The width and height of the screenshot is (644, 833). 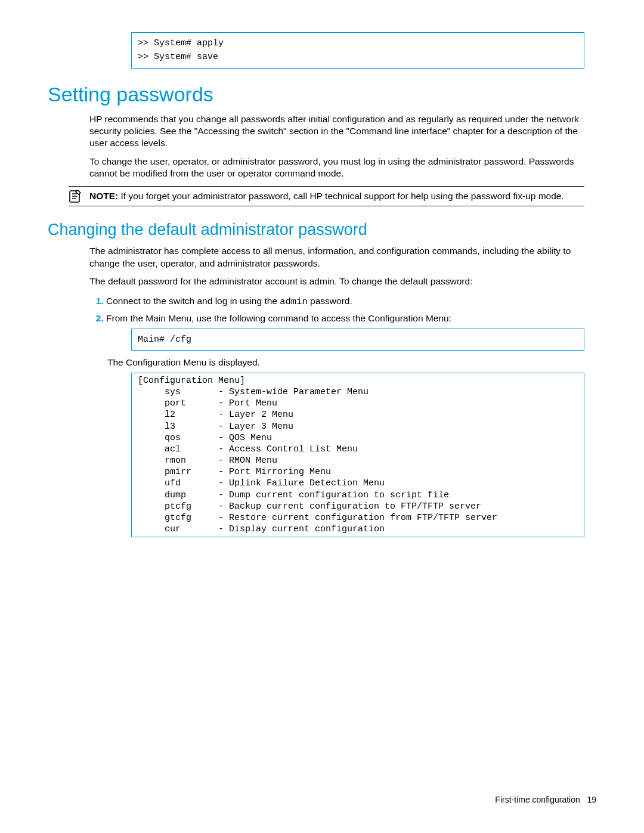 What do you see at coordinates (75, 199) in the screenshot?
I see `note-icon` at bounding box center [75, 199].